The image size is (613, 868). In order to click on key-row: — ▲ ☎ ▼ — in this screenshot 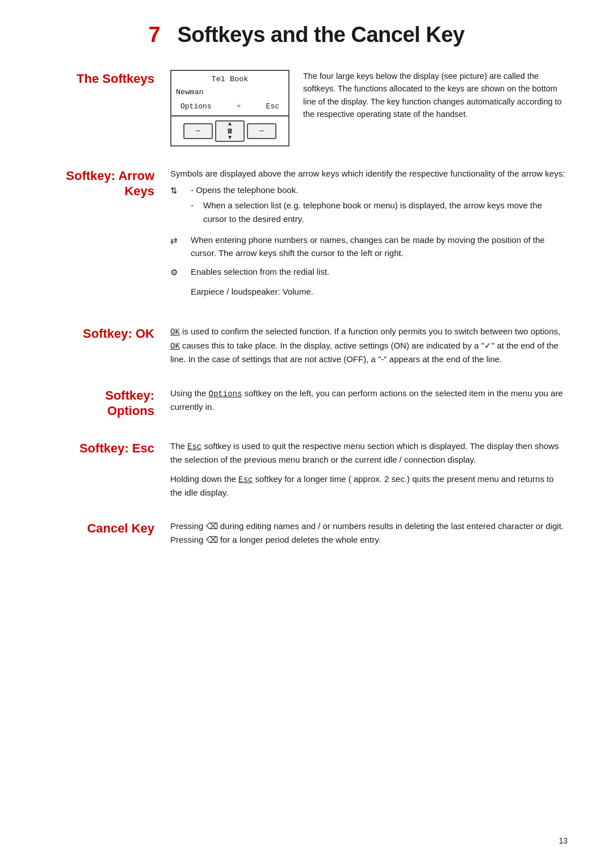, I will do `click(230, 131)`.